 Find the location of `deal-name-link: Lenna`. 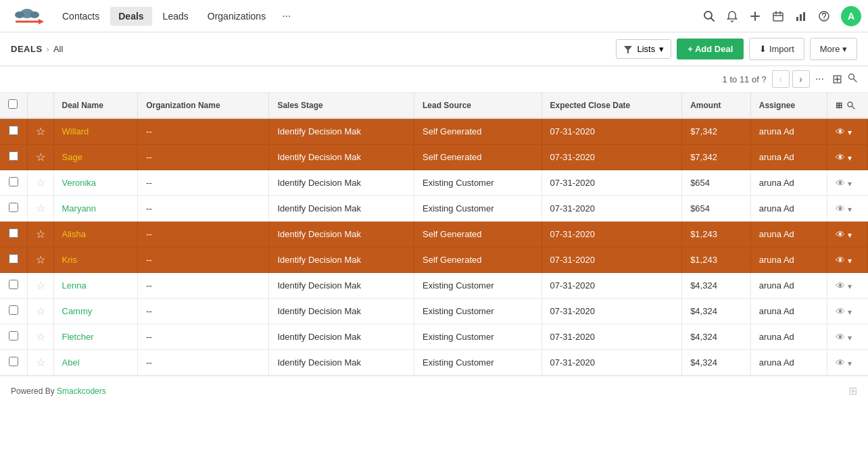

deal-name-link: Lenna is located at coordinates (74, 285).